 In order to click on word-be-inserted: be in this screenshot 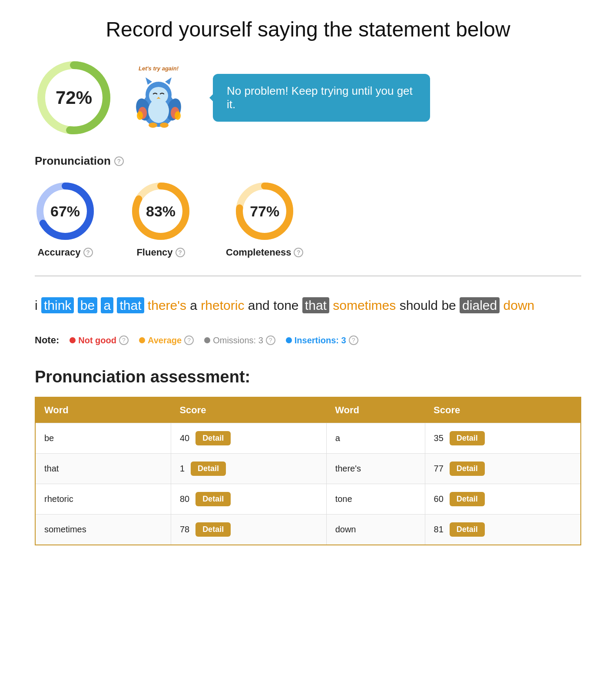, I will do `click(88, 305)`.